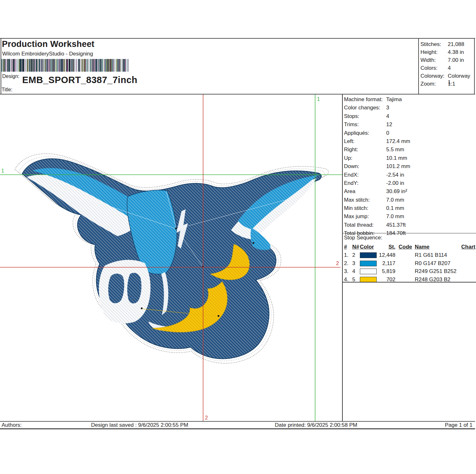 The height and width of the screenshot is (474, 476). I want to click on machine-row: Down:101.2 mm, so click(410, 167).